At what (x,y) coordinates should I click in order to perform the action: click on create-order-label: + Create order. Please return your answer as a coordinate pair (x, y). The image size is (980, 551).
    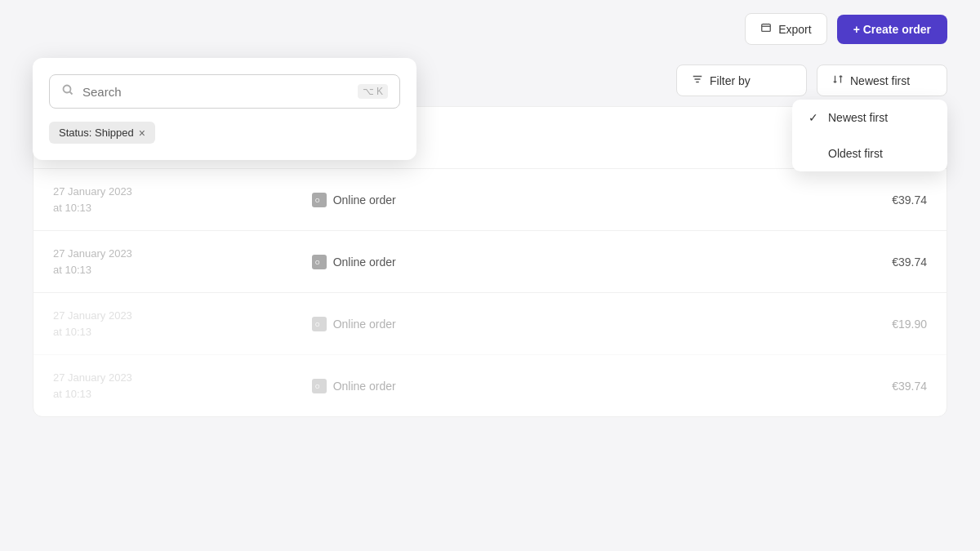
    Looking at the image, I should click on (892, 29).